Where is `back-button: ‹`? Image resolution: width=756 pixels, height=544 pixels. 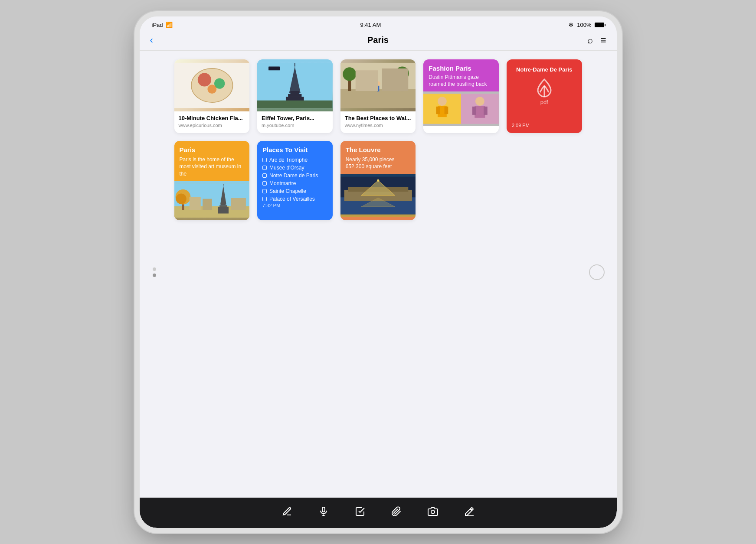
back-button: ‹ is located at coordinates (152, 40).